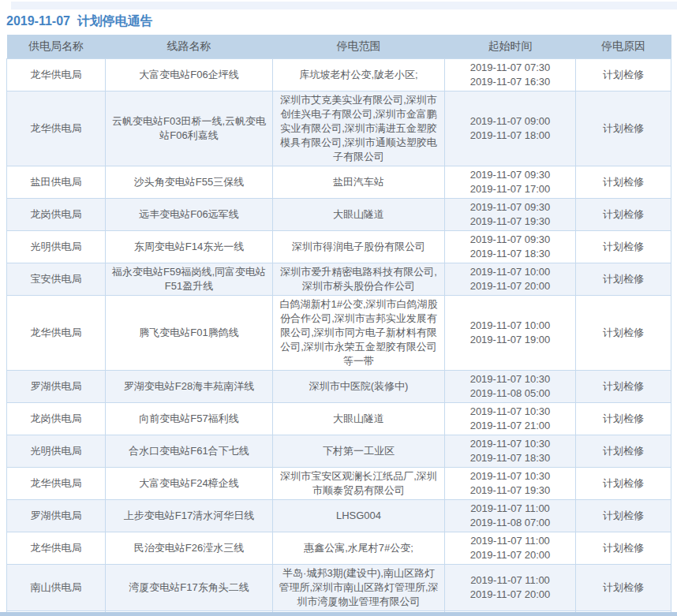 The image size is (677, 616). Describe the element at coordinates (359, 420) in the screenshot. I see `cell-scope: 大眼山隧道` at that location.